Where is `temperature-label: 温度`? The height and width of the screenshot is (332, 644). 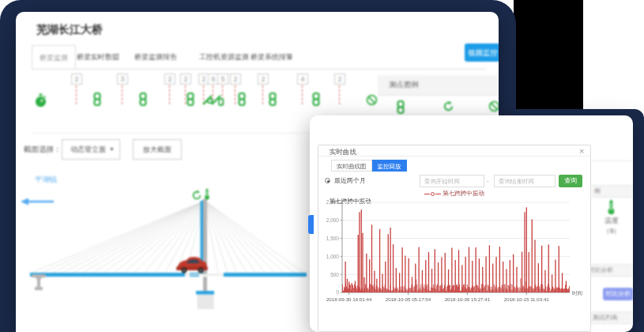 temperature-label: 温度 is located at coordinates (612, 221).